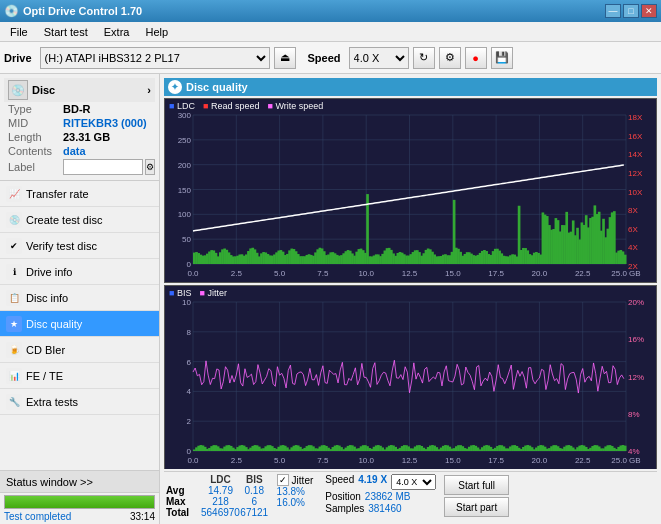 This screenshot has width=661, height=524. What do you see at coordinates (613, 11) in the screenshot?
I see `minimize-button: —` at bounding box center [613, 11].